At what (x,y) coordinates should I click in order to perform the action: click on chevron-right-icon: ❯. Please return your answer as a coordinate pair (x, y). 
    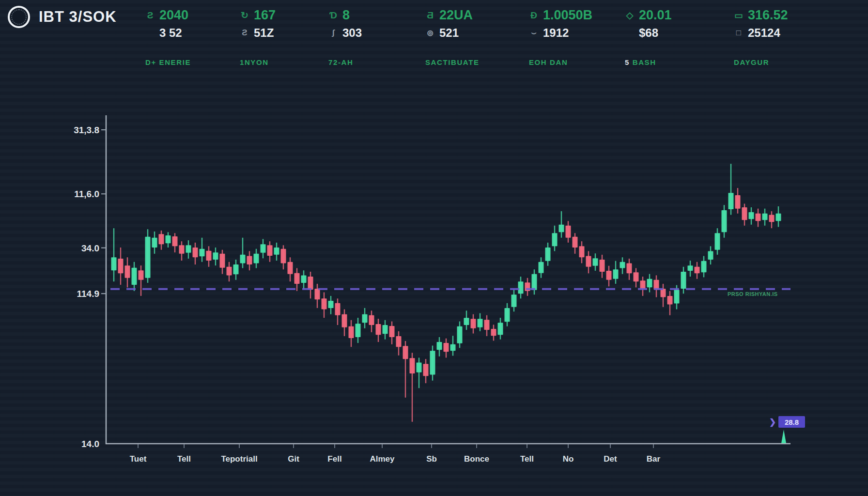
    Looking at the image, I should click on (773, 422).